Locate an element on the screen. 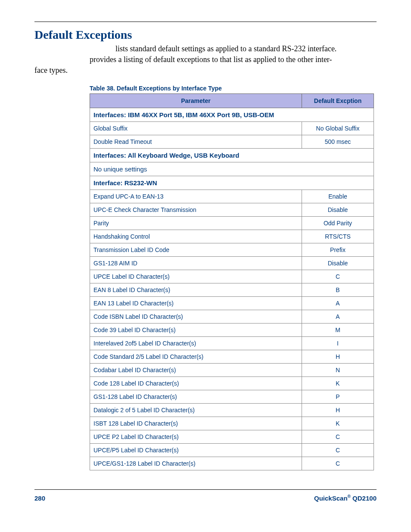 The width and height of the screenshot is (411, 532). table-row: Datalogic 2 of 5 Label ID Character(s)H is located at coordinates (232, 410).